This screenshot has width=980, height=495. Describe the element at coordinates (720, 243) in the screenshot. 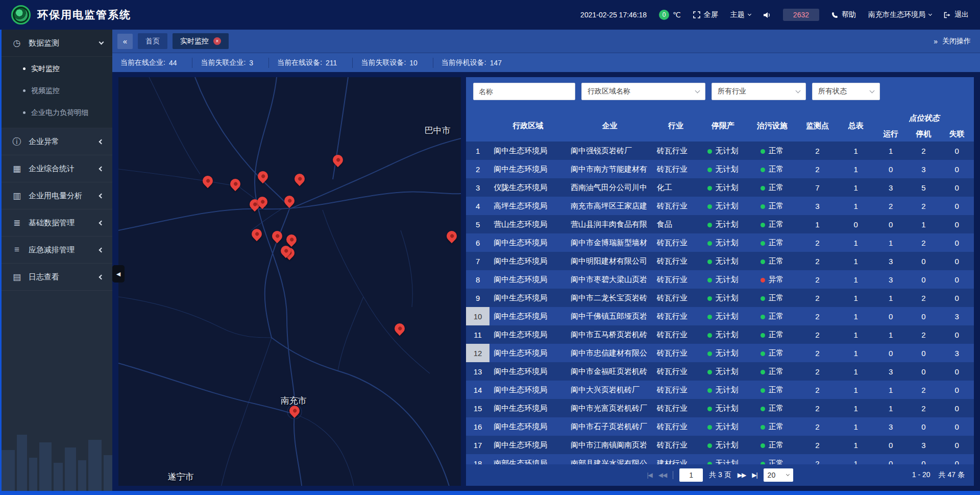

I see `table-row: 6阆中生态环境局阆中市金博瑞新型墙材砖瓦行业无计划正常21120` at that location.